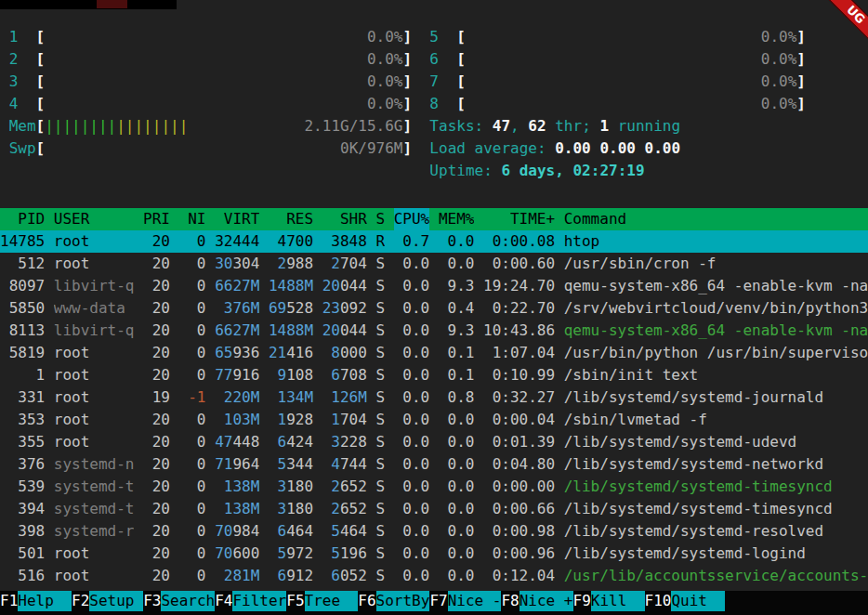 This screenshot has width=868, height=615. I want to click on cpu-meter-3: 3[0.0%], so click(210, 82).